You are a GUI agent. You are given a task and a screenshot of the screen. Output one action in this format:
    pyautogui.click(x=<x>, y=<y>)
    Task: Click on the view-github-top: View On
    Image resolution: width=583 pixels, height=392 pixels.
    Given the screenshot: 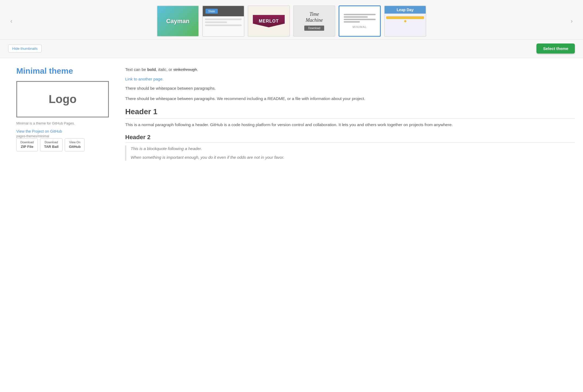 What is the action you would take?
    pyautogui.click(x=75, y=142)
    